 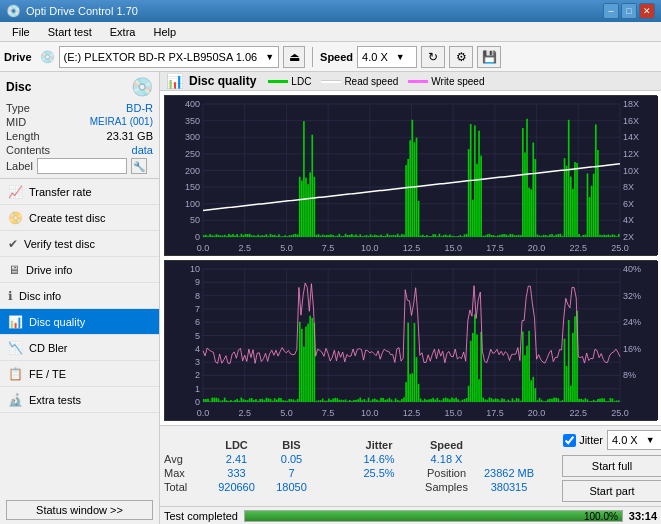 I want to click on contents-value: data, so click(x=142, y=150).